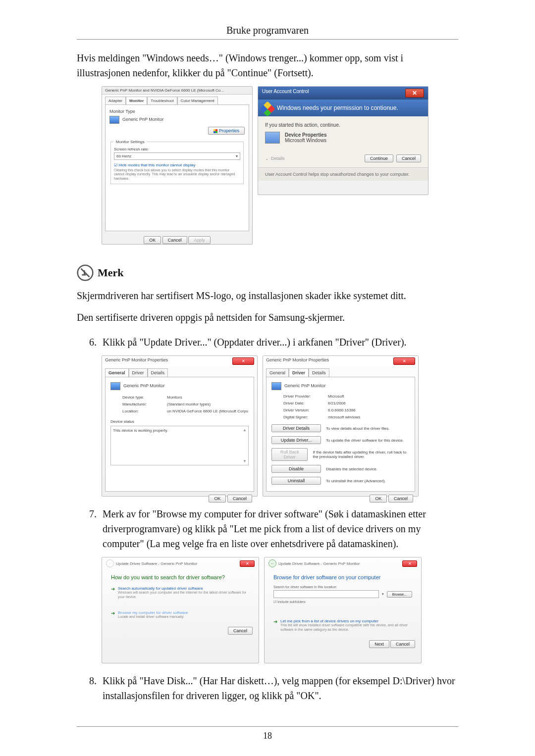 The width and height of the screenshot is (535, 756). Describe the element at coordinates (343, 602) in the screenshot. I see `include-subfolders-checkbox: ☑ Include subfolders` at that location.